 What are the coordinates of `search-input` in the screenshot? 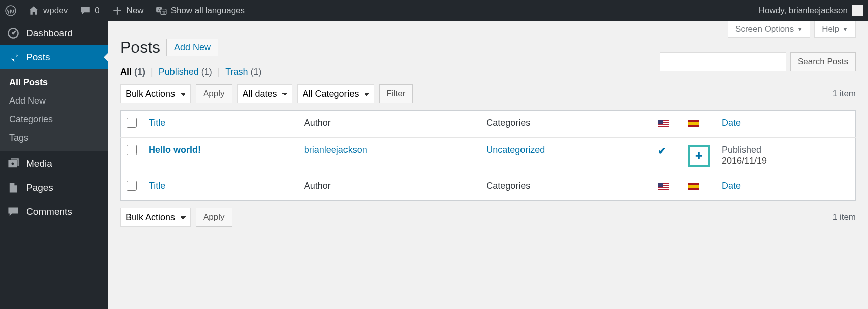 It's located at (723, 62).